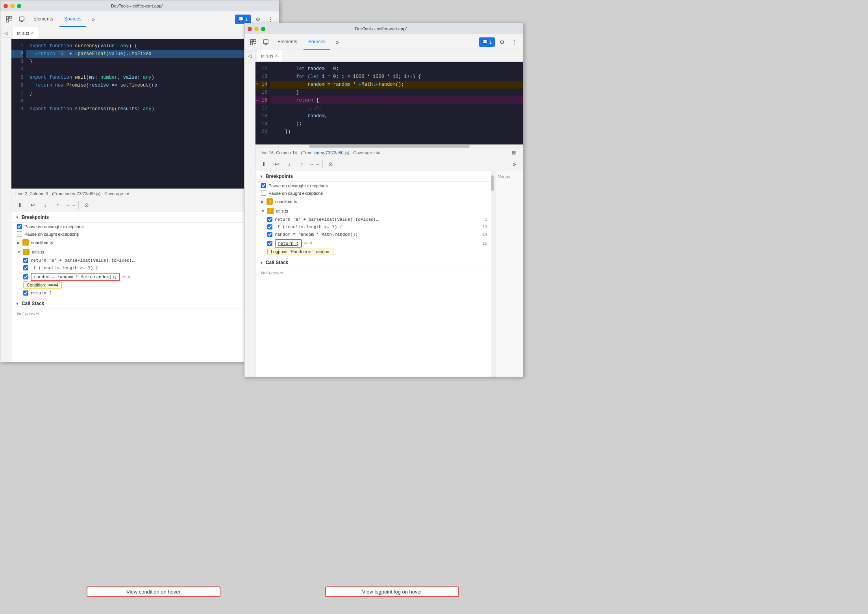 This screenshot has height=614, width=868. I want to click on file-group-utils-2: ▼ {} utils.ts, so click(373, 211).